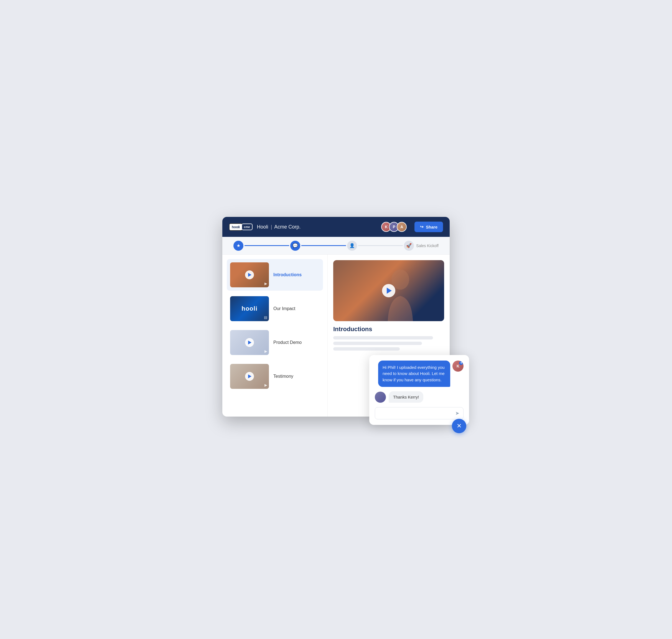 This screenshot has height=639, width=672. What do you see at coordinates (409, 246) in the screenshot?
I see `step-4-icon: 🚀` at bounding box center [409, 246].